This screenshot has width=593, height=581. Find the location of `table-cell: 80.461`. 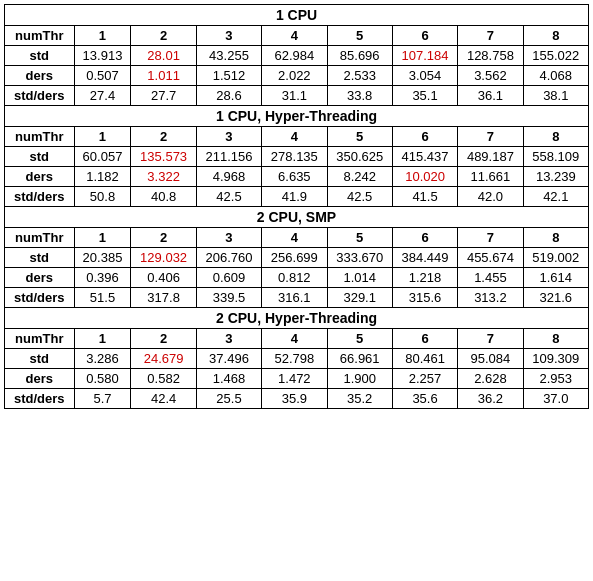

table-cell: 80.461 is located at coordinates (424, 359).